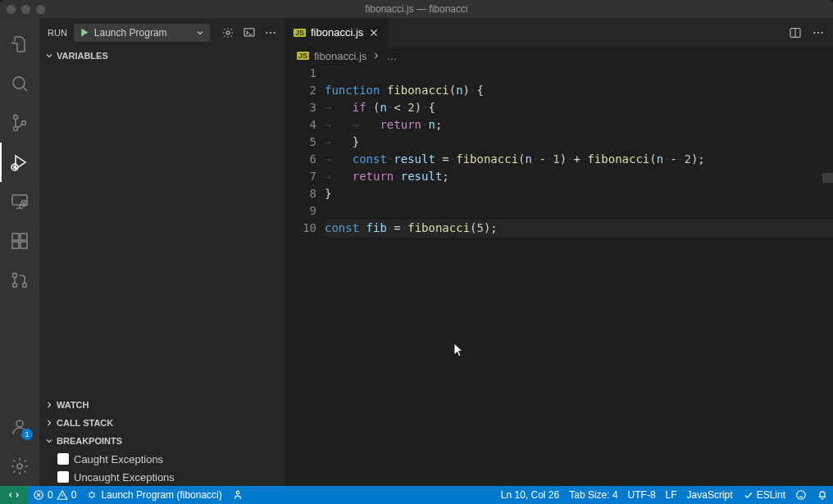 This screenshot has width=833, height=504. Describe the element at coordinates (20, 44) in the screenshot. I see `explorer-icon` at that location.